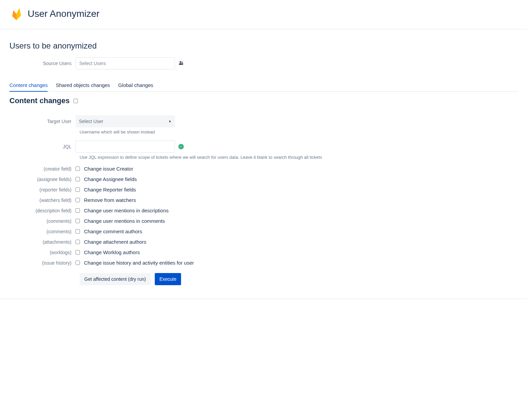 This screenshot has width=527, height=420. What do you see at coordinates (42, 211) in the screenshot?
I see `option-field-label: (description field)` at bounding box center [42, 211].